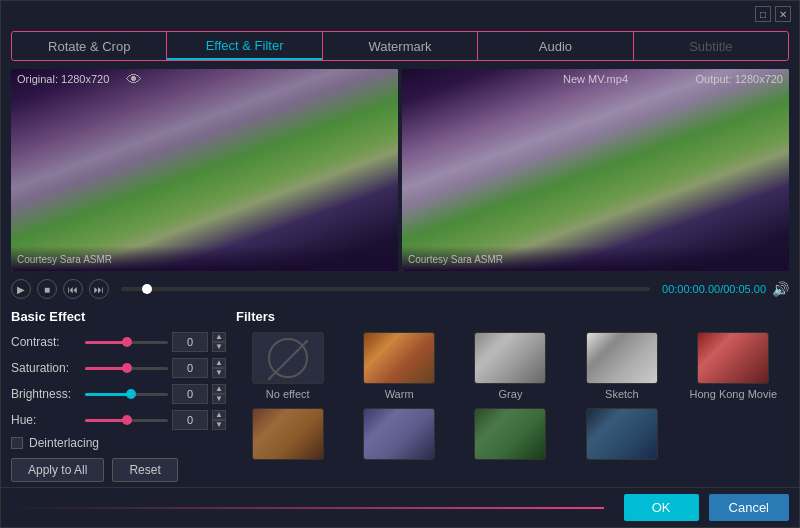 The height and width of the screenshot is (528, 800). Describe the element at coordinates (219, 337) in the screenshot. I see `contrast-up: ▲` at that location.